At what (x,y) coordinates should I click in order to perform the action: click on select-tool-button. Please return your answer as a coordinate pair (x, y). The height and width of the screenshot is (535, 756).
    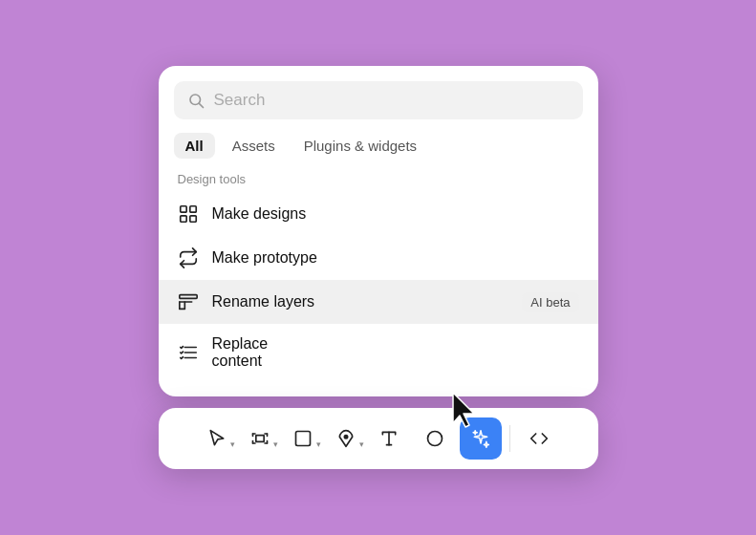
    Looking at the image, I should click on (217, 439).